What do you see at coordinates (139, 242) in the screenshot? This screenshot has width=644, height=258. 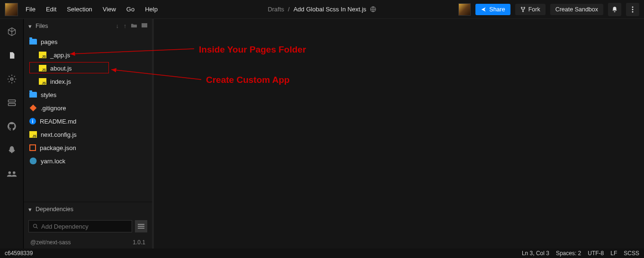 I see `dep-version: 1.0.1` at bounding box center [139, 242].